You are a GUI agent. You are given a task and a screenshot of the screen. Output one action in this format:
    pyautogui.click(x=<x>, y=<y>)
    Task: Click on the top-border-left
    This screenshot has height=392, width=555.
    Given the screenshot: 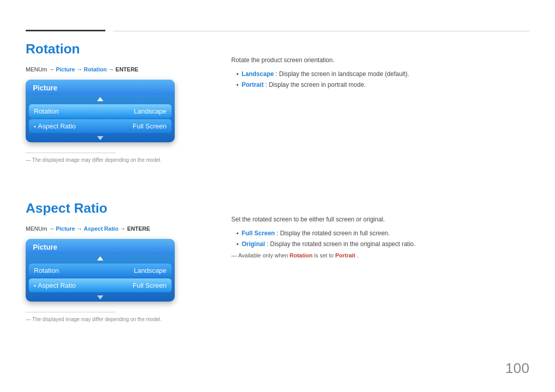 What is the action you would take?
    pyautogui.click(x=66, y=31)
    